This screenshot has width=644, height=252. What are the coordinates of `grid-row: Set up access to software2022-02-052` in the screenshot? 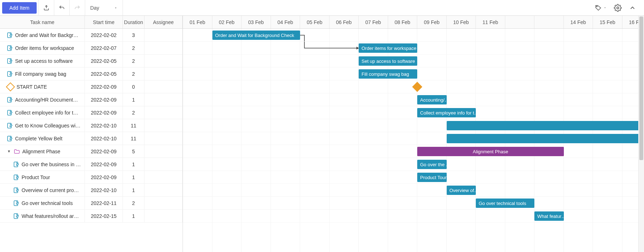 It's located at (91, 61).